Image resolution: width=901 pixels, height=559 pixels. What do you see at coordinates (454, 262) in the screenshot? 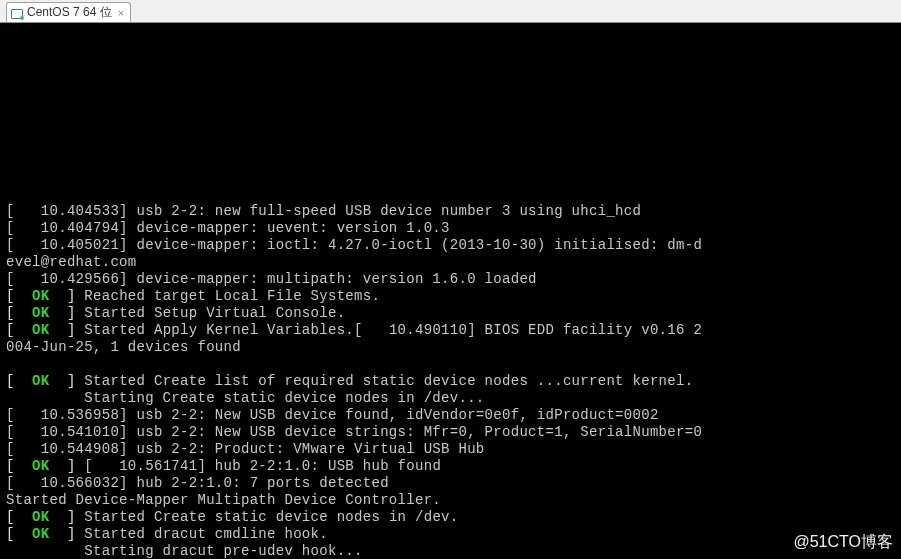
I see `console-line: evel@redhat.com` at bounding box center [454, 262].